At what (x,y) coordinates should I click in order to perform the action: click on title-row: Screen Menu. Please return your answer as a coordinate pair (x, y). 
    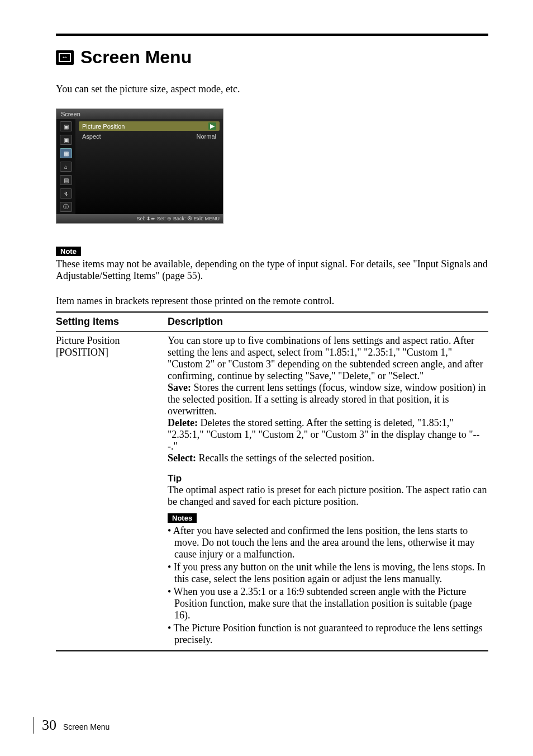
    Looking at the image, I should click on (272, 57).